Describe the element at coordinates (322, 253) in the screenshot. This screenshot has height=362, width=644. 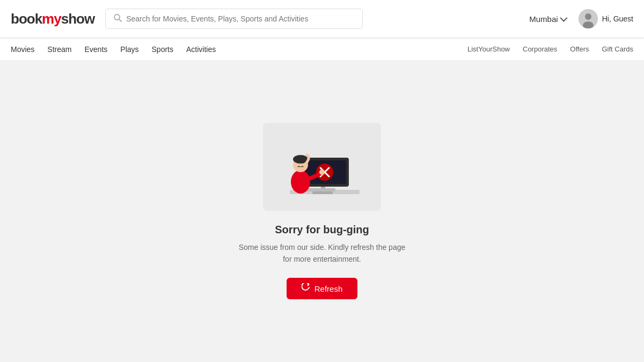
I see `error-subtitle: Some issue from our side. Kindly refresh…` at that location.